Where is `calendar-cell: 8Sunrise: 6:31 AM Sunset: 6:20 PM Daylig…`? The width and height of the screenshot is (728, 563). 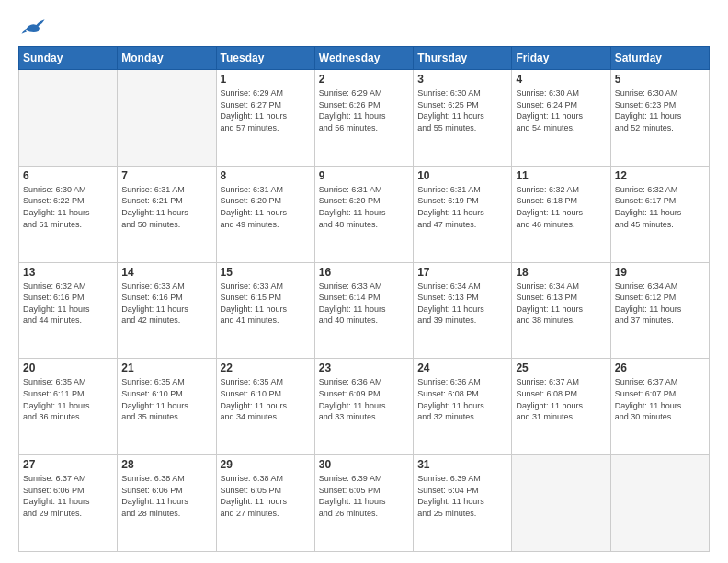 calendar-cell: 8Sunrise: 6:31 AM Sunset: 6:20 PM Daylig… is located at coordinates (265, 213).